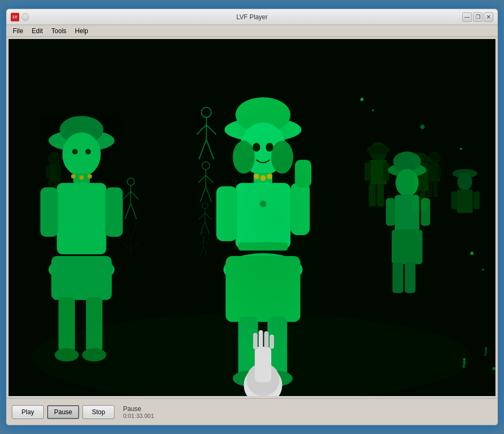  I want to click on stop-button: Stop, so click(98, 412).